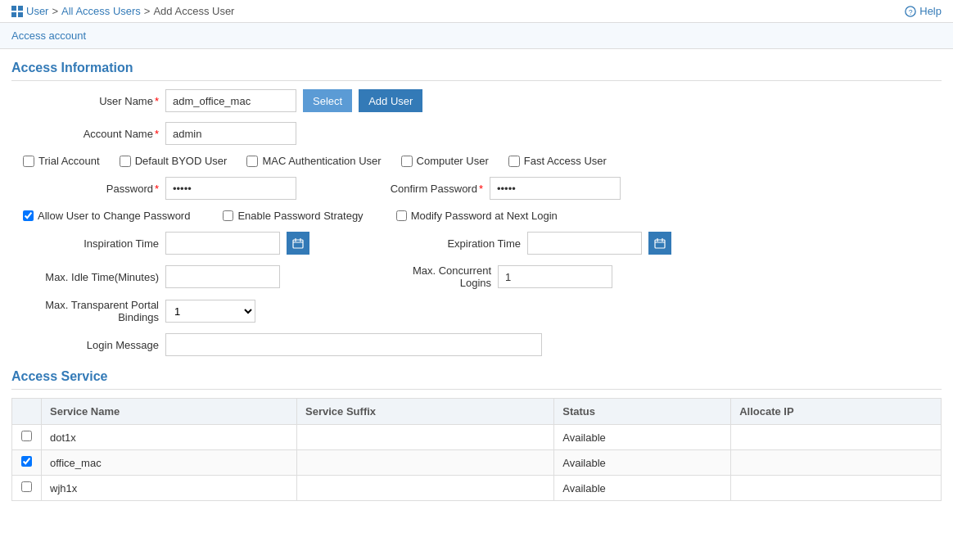  Describe the element at coordinates (555, 188) in the screenshot. I see `confirm-password-input` at that location.